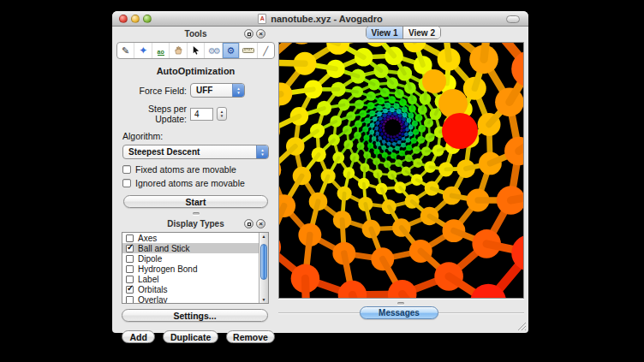  Describe the element at coordinates (178, 50) in the screenshot. I see `tool-manipulate-button` at that location.